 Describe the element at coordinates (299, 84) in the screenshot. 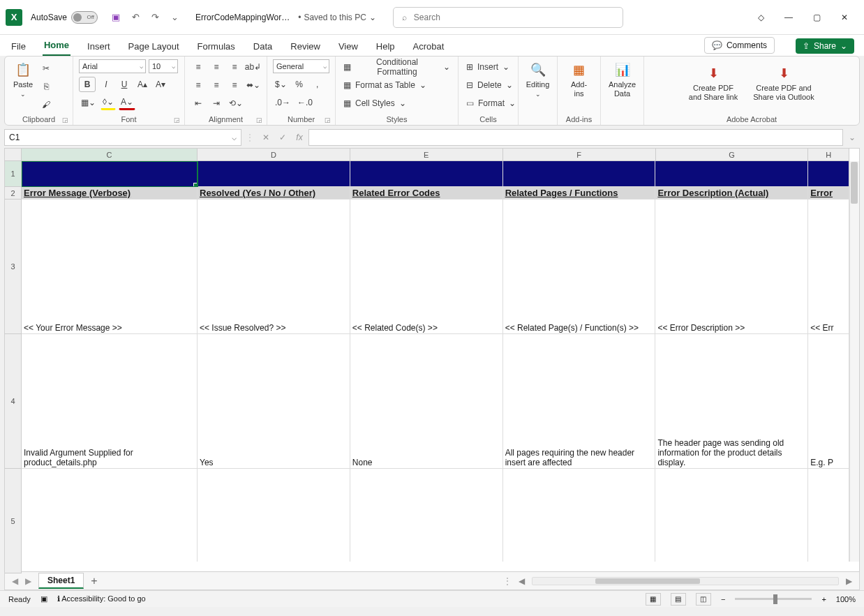

I see `percent-icon: %` at that location.